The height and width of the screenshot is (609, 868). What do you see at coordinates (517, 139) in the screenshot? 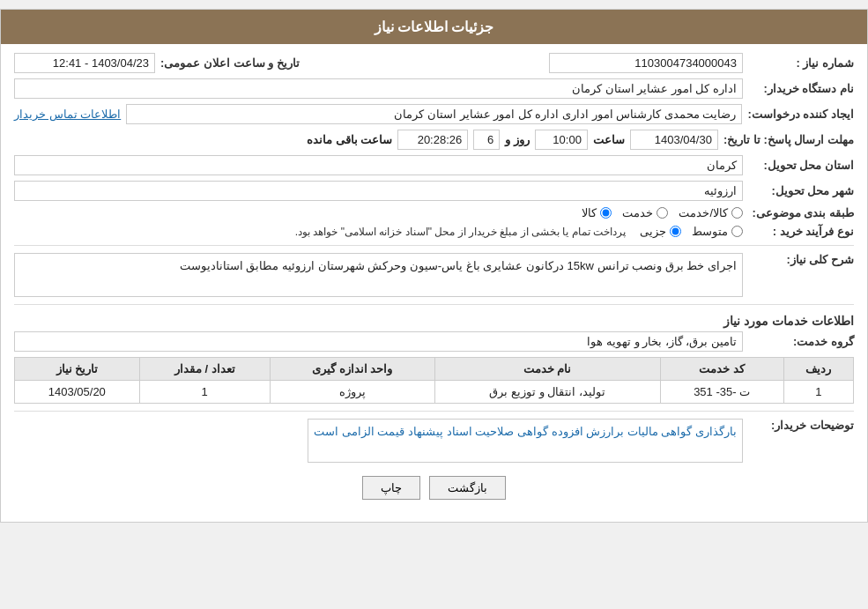
I see `deadline-days-label: روز و` at bounding box center [517, 139].